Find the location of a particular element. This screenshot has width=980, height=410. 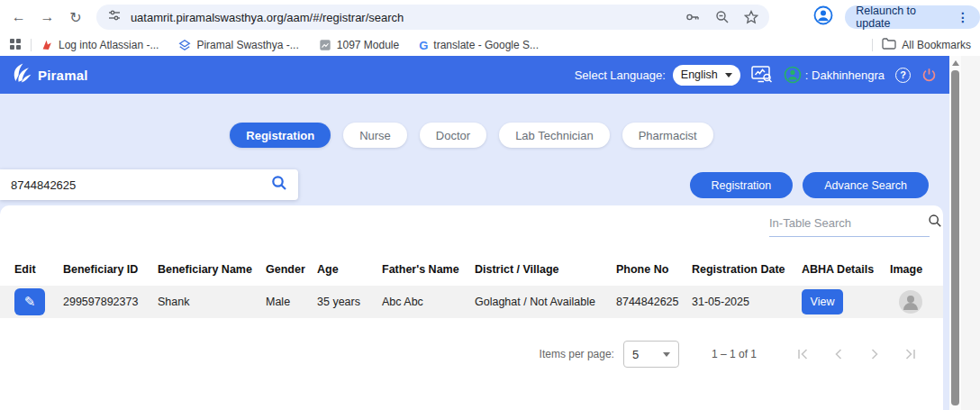

registration-button: Registration is located at coordinates (742, 186).